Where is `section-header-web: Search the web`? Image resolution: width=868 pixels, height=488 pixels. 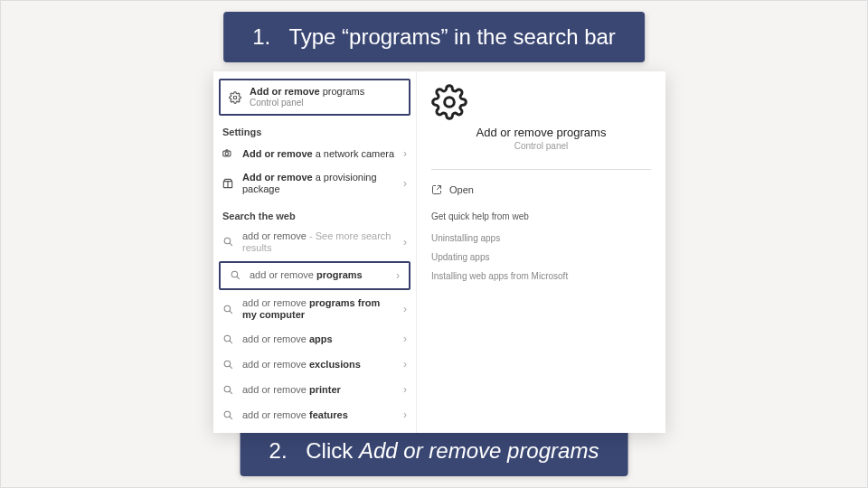
section-header-web: Search the web is located at coordinates (315, 213).